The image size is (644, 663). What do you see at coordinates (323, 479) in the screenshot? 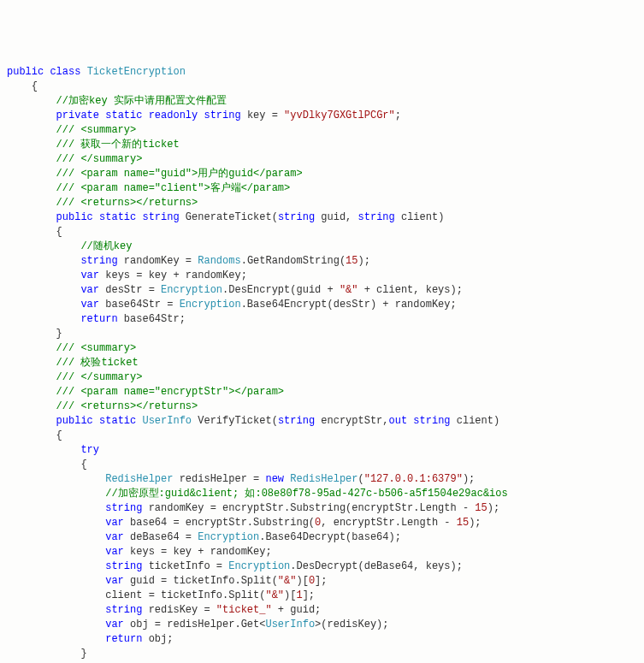
I see `token-type: RedisHelper` at bounding box center [323, 479].